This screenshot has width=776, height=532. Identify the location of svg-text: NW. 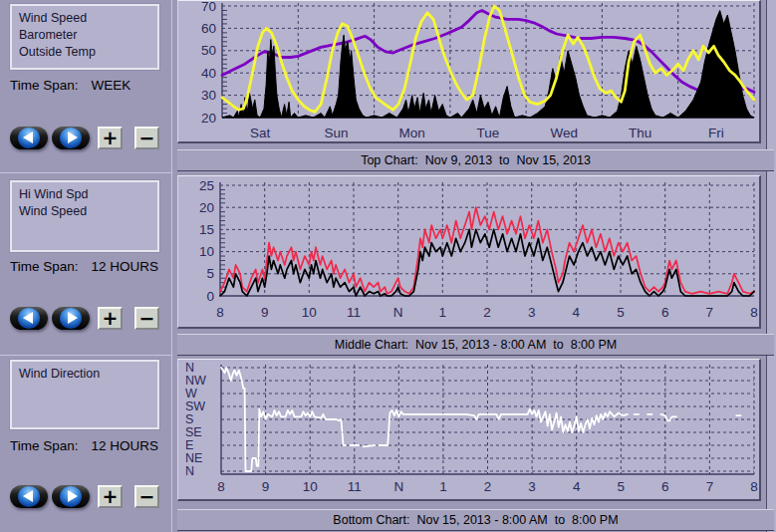
(195, 381).